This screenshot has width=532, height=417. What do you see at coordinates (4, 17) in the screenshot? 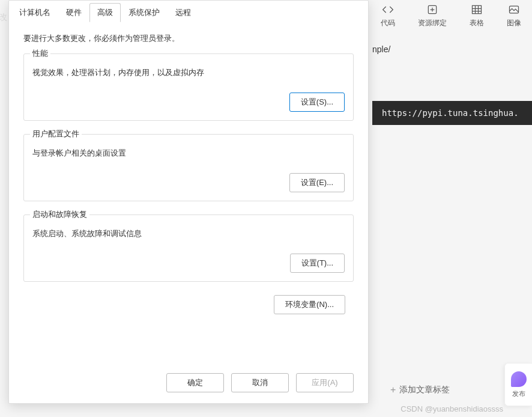
I see `refresh-fragment: 改` at bounding box center [4, 17].